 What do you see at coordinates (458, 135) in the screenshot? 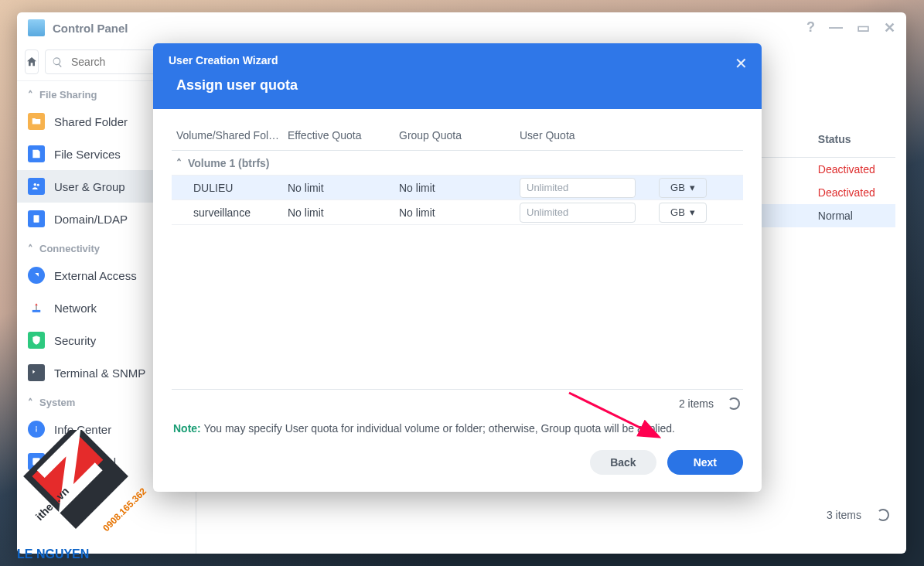
I see `quota-table-header: Volume/Shared Fol… Effective Quota Group…` at bounding box center [458, 135].